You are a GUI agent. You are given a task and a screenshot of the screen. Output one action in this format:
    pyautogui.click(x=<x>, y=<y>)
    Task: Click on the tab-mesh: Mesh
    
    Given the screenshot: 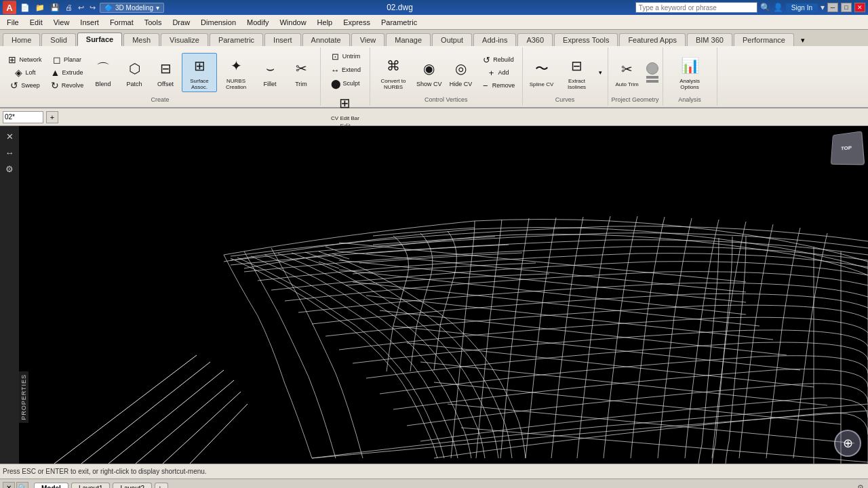 What is the action you would take?
    pyautogui.click(x=141, y=39)
    